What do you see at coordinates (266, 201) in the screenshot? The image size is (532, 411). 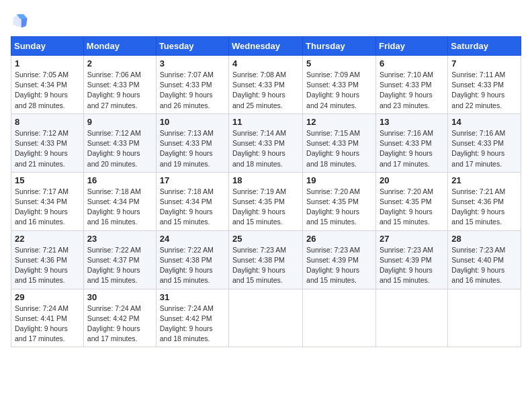 I see `calendar-week-row: 15Sunrise: 7:17 AMSunset: 4:34 PMDayligh…` at bounding box center [266, 201].